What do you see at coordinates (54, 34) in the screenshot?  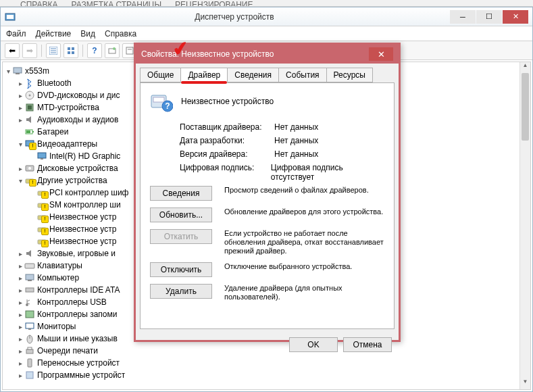 I see `menu-action: Действие` at bounding box center [54, 34].